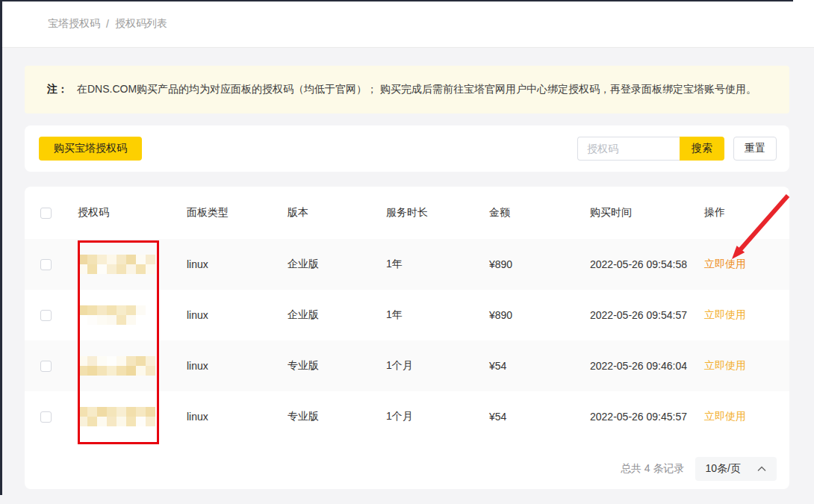  Describe the element at coordinates (762, 469) in the screenshot. I see `chevron-up-icon` at that location.